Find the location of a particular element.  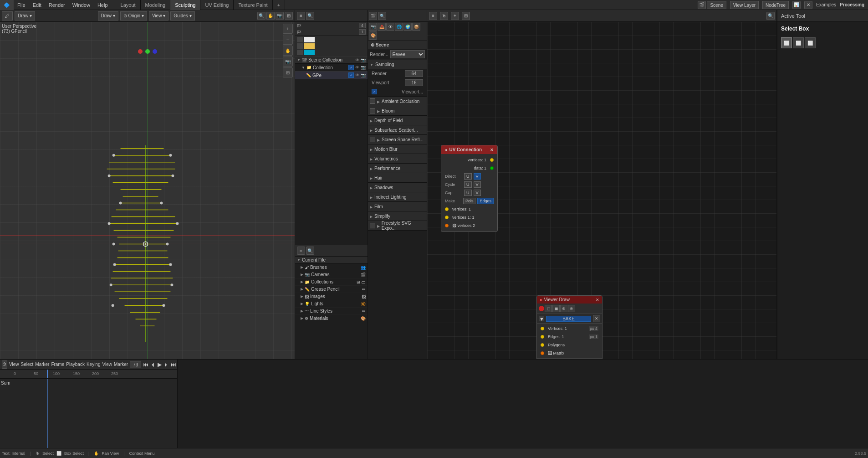

viewer-edges-socket is located at coordinates (542, 337).